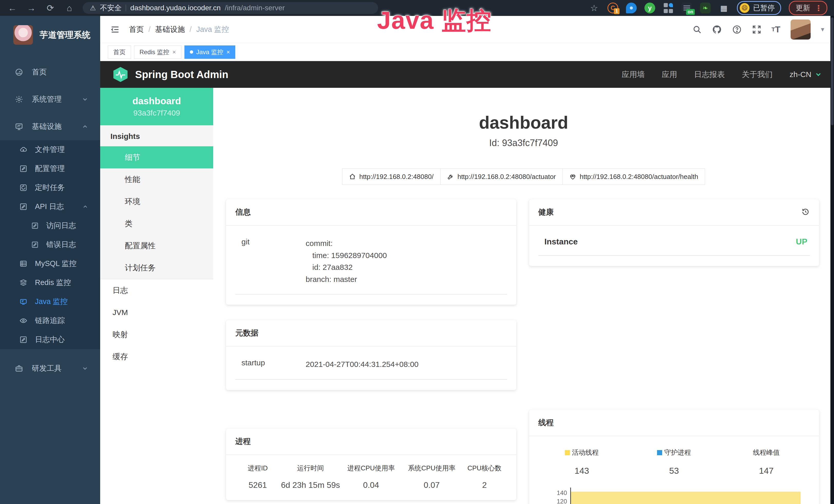 This screenshot has width=834, height=504. What do you see at coordinates (705, 8) in the screenshot?
I see `extension-leaf-icon: ❧` at bounding box center [705, 8].